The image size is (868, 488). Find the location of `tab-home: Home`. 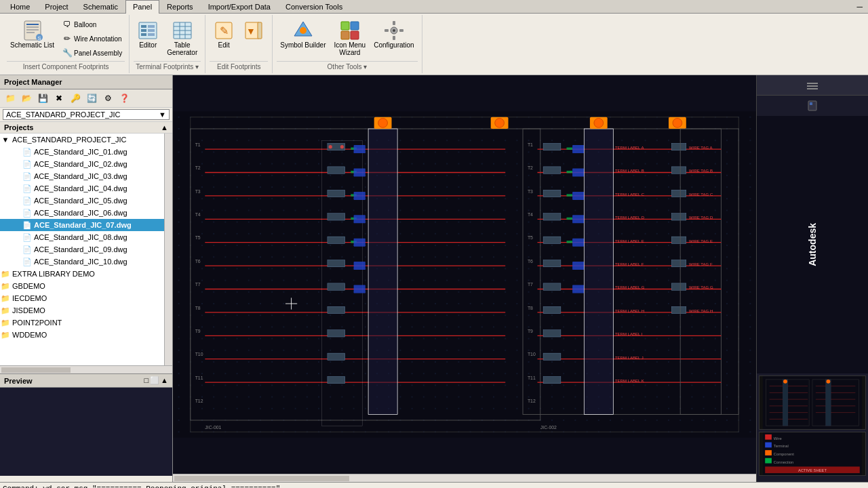

tab-home: Home is located at coordinates (20, 7).